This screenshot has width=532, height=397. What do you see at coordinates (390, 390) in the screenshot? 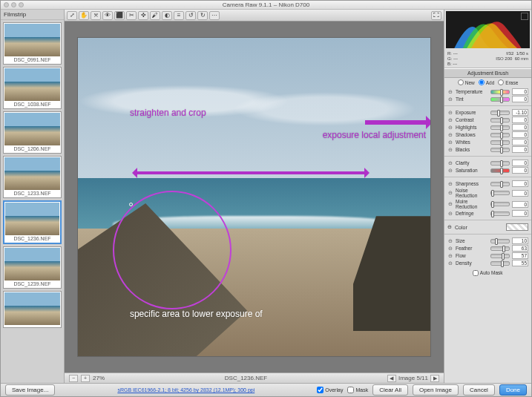
I see `clear-all-button: Clear All` at bounding box center [390, 390].